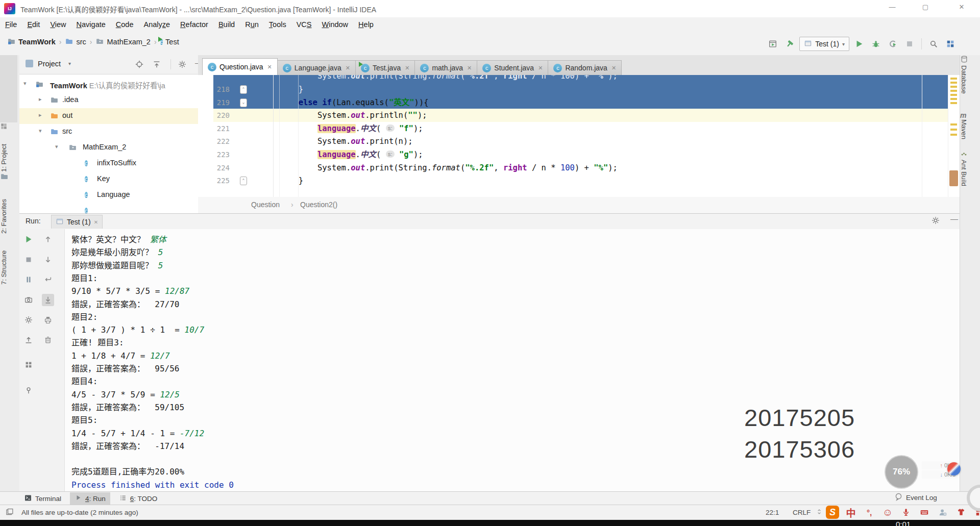  What do you see at coordinates (109, 132) in the screenshot?
I see `tree-item-src: ▾src` at bounding box center [109, 132].